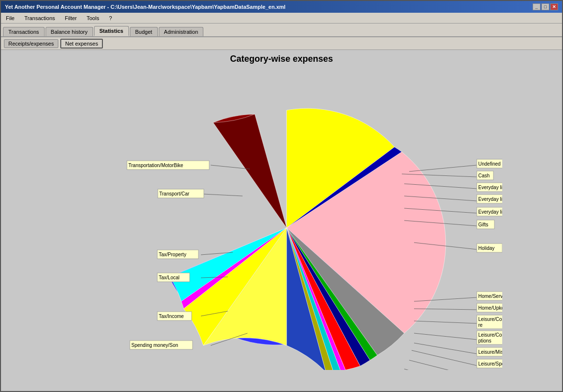  What do you see at coordinates (155, 345) in the screenshot?
I see `svg-text: Spending money/Son` at bounding box center [155, 345].